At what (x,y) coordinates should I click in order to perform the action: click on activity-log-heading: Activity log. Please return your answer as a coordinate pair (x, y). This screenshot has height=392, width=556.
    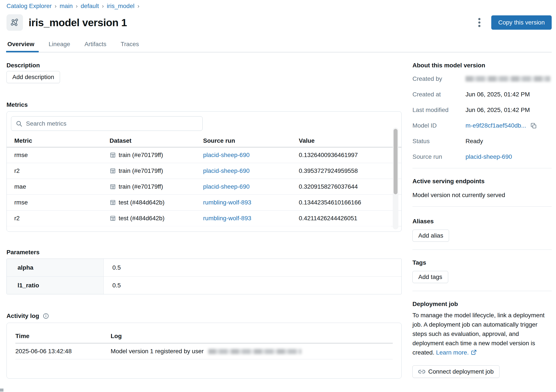
    Looking at the image, I should click on (23, 316).